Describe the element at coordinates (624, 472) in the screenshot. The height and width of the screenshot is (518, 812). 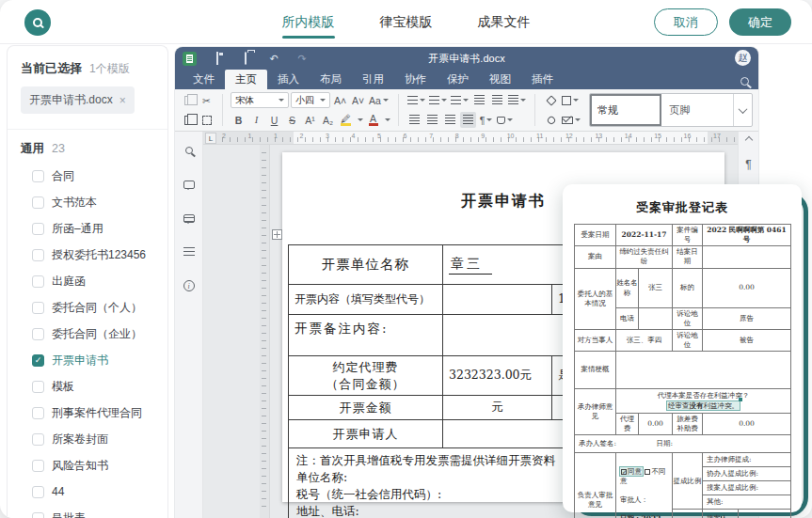
I see `agree-checkbox-icon` at that location.